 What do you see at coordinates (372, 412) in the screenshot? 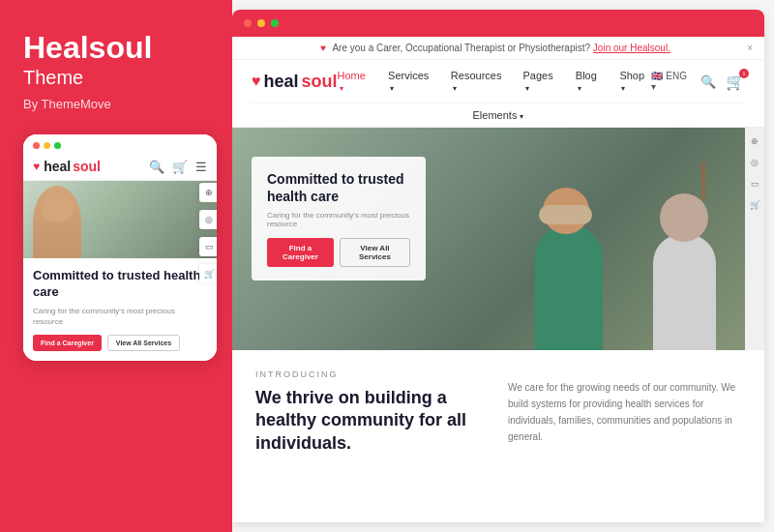
I see `intro-left: INTRODUCING We thrive on building a heal…` at bounding box center [372, 412].